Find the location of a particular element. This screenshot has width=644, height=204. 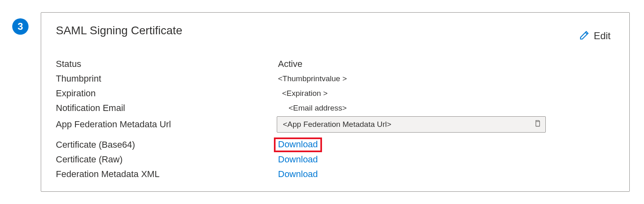

row-thumbprint: Thumbprint <Thumbprintvalue > is located at coordinates (335, 79).